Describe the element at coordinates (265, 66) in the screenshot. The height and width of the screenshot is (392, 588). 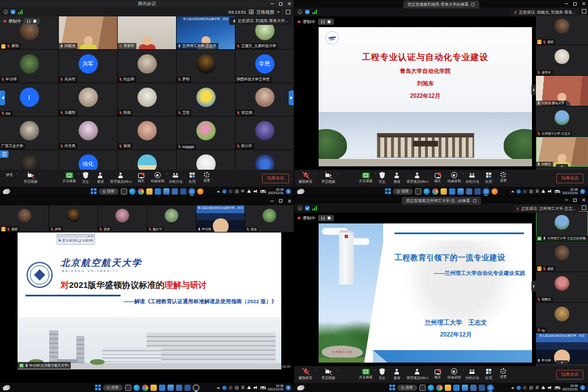
I see `participant-tile: 学恩 陕西科技大学王学恩` at that location.